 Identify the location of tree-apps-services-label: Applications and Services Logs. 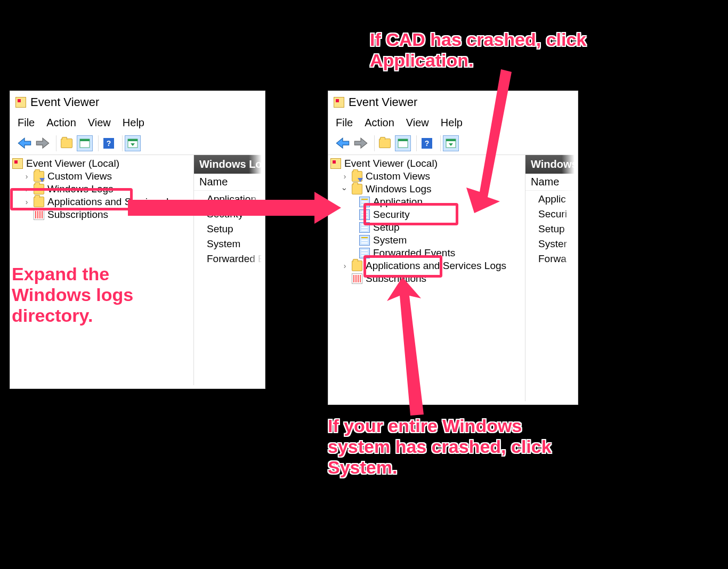
(436, 266).